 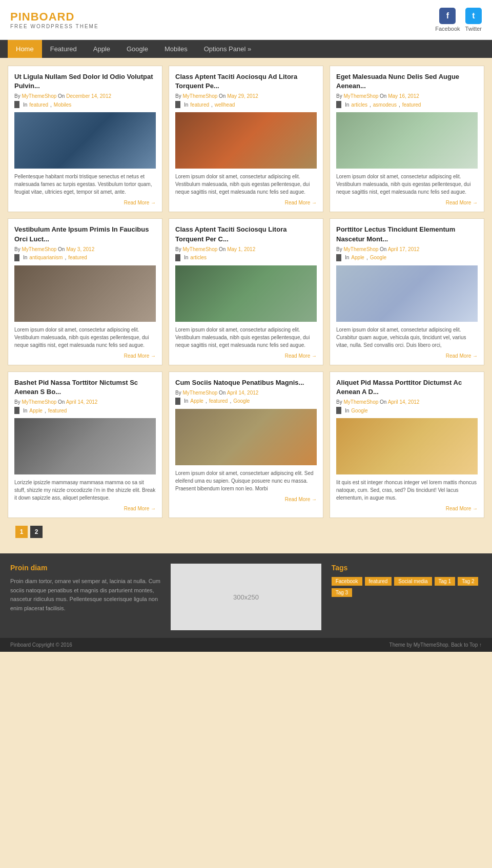 What do you see at coordinates (301, 356) in the screenshot?
I see `read-more-link-4: Read More →` at bounding box center [301, 356].